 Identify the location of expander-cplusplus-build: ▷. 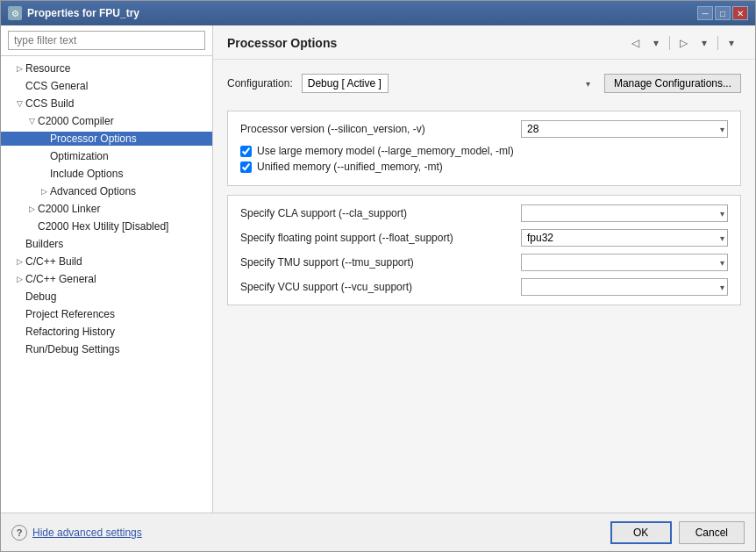
(19, 262).